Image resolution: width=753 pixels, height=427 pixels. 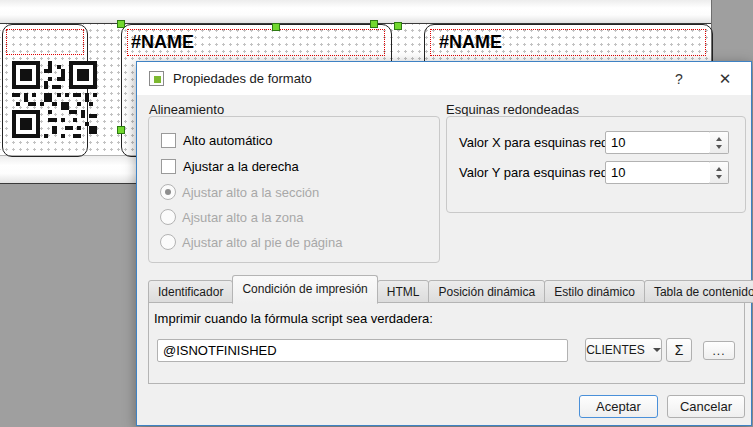 What do you see at coordinates (45, 42) in the screenshot?
I see `guide-rect` at bounding box center [45, 42].